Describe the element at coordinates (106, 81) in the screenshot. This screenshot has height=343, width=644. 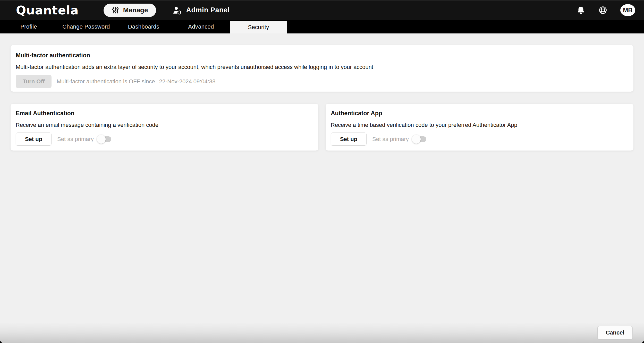
I see `mfa-status-text: Multi-factor authentication is OFF since` at that location.